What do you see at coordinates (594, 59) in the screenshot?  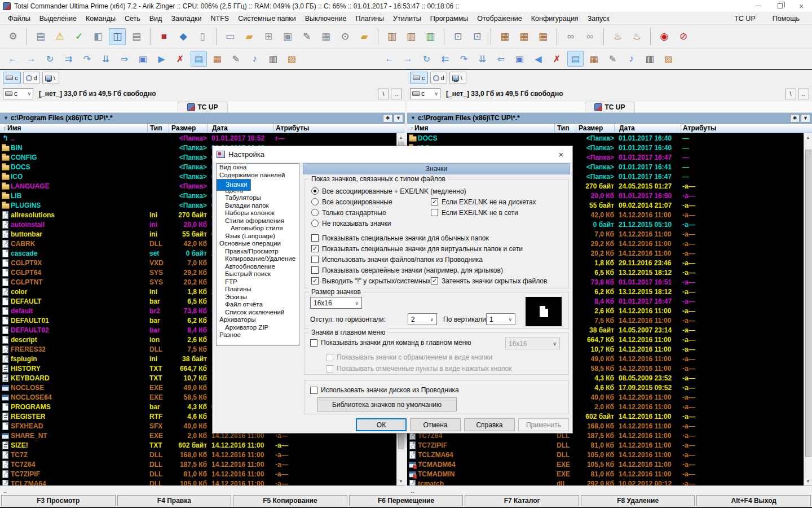 I see `abacus-icon: ▦` at bounding box center [594, 59].